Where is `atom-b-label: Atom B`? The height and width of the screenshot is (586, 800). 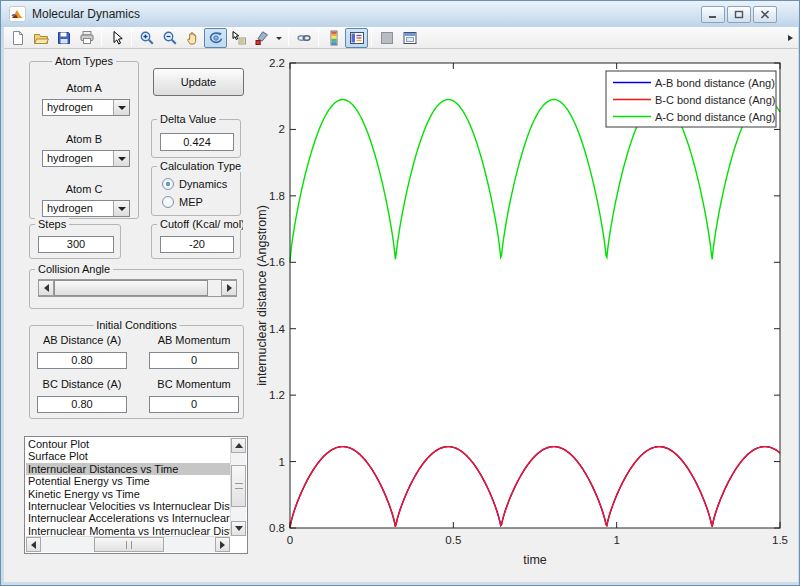
atom-b-label: Atom B is located at coordinates (84, 139).